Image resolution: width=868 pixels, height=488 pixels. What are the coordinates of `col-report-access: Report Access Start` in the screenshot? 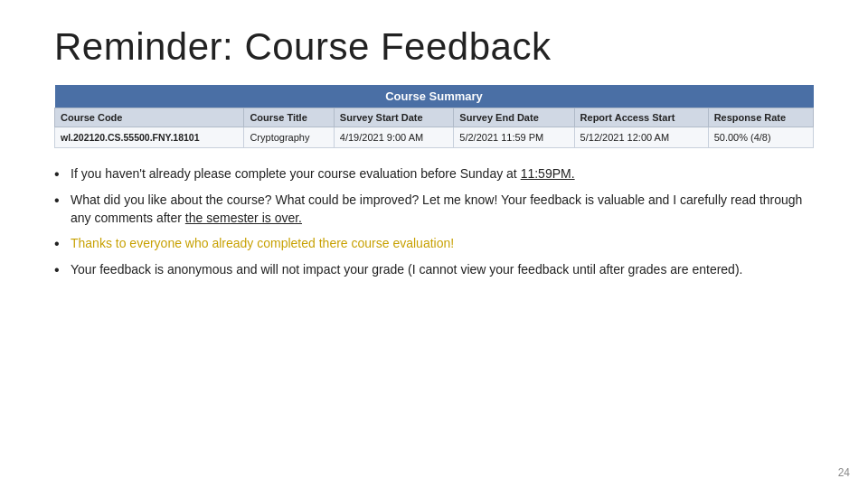 It's located at (641, 117).